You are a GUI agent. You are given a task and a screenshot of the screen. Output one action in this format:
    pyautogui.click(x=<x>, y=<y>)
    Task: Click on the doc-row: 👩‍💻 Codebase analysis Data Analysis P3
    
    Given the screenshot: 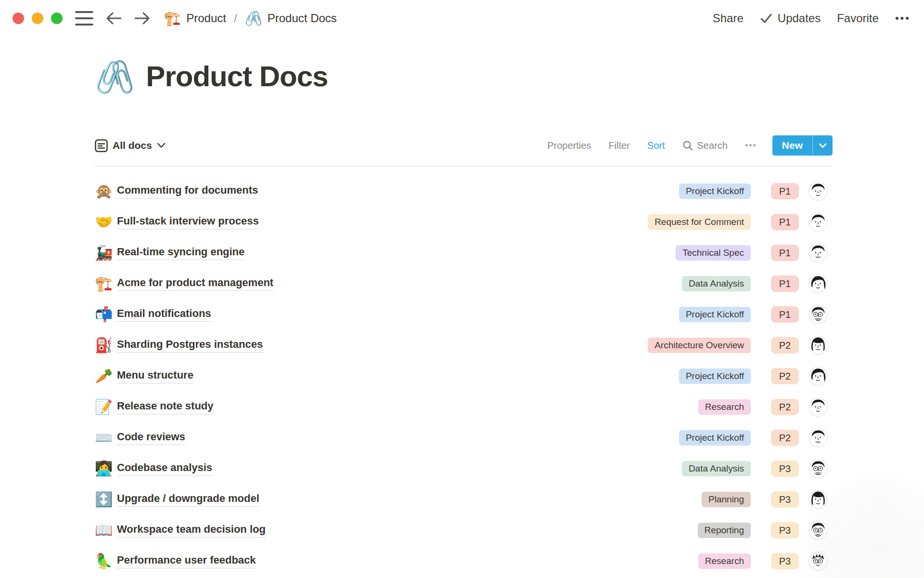 What is the action you would take?
    pyautogui.click(x=464, y=469)
    